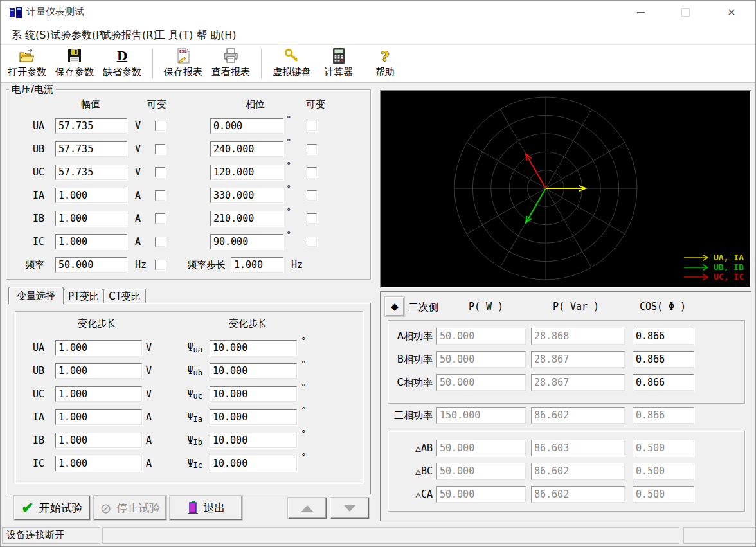 This screenshot has width=756, height=547. I want to click on menu-help: 帮 助(H), so click(217, 36).